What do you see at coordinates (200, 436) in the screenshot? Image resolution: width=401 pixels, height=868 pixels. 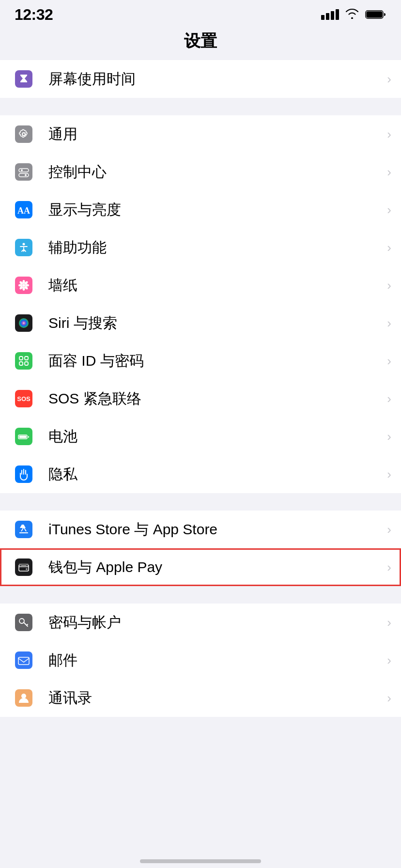 I see `settings-row-battery: 电池›` at bounding box center [200, 436].